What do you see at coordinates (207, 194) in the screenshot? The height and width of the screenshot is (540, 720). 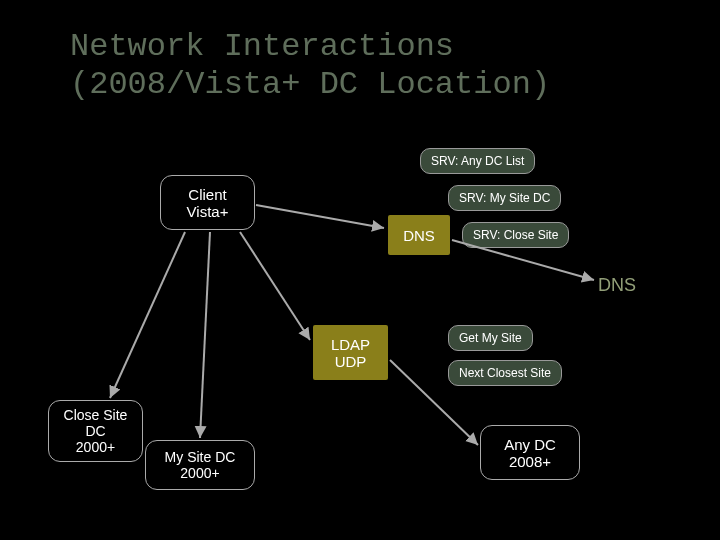 I see `client-line1: Client` at bounding box center [207, 194].